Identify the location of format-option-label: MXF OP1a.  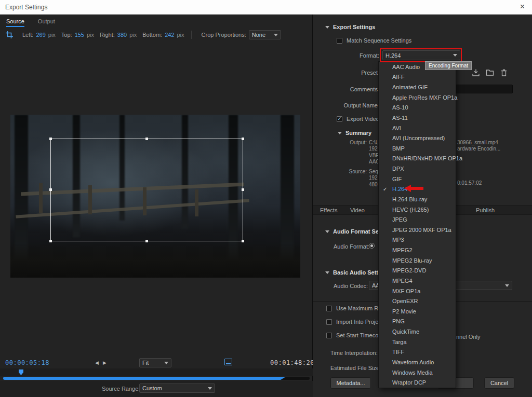
(406, 291).